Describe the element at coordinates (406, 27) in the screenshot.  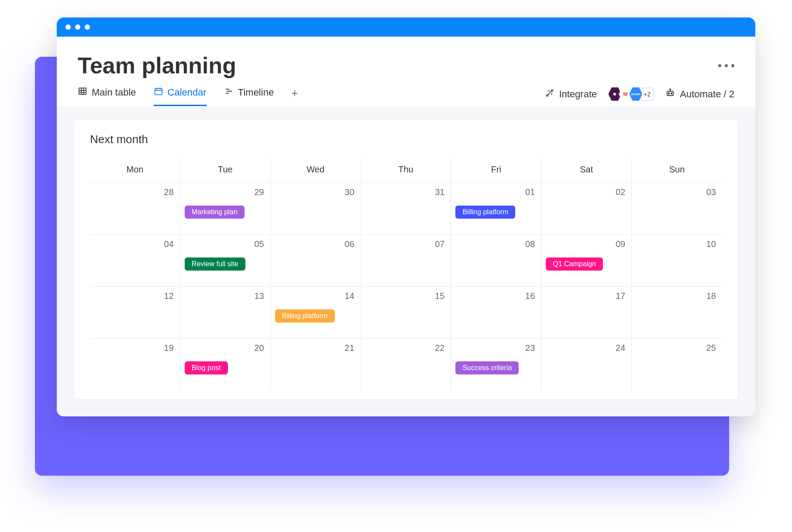
I see `window-titlebar` at that location.